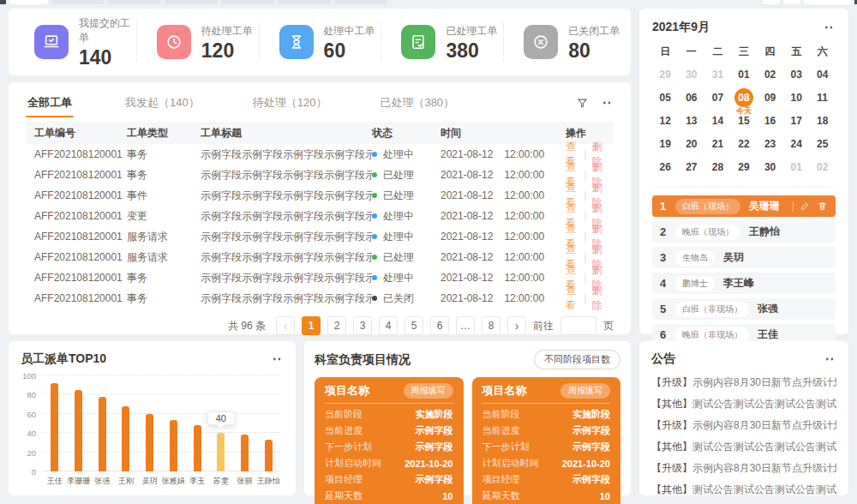 This screenshot has width=857, height=504. Describe the element at coordinates (163, 103) in the screenshot. I see `tab-我发起（140）: 我发起（140）` at that location.